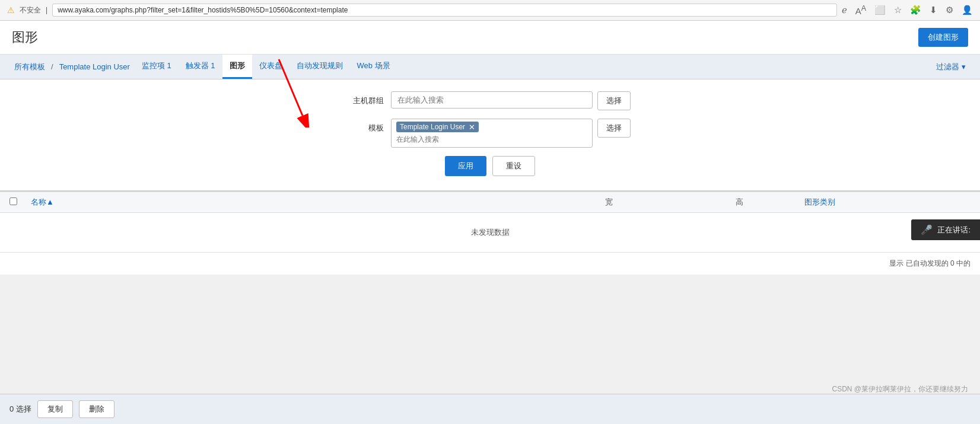 The image size is (980, 424). Describe the element at coordinates (948, 67) in the screenshot. I see `filter-label: 过滤器` at that location.